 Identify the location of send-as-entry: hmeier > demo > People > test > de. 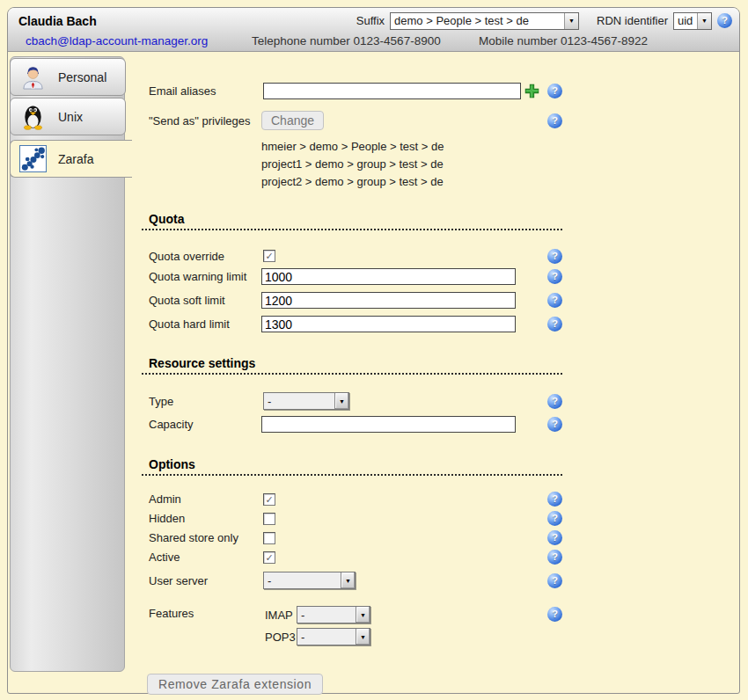
(412, 147).